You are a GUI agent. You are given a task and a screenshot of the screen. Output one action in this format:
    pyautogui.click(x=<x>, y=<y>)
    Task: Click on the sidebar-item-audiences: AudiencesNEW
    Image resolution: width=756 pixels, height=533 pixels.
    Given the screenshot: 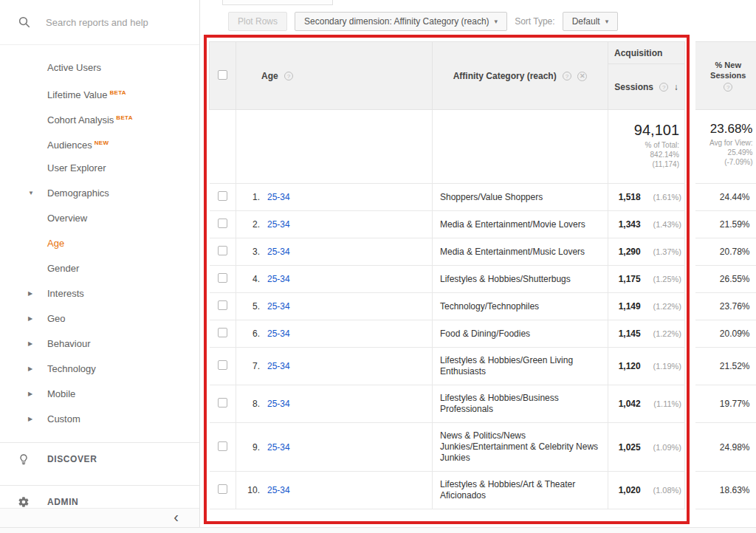 What is the action you would take?
    pyautogui.click(x=100, y=143)
    